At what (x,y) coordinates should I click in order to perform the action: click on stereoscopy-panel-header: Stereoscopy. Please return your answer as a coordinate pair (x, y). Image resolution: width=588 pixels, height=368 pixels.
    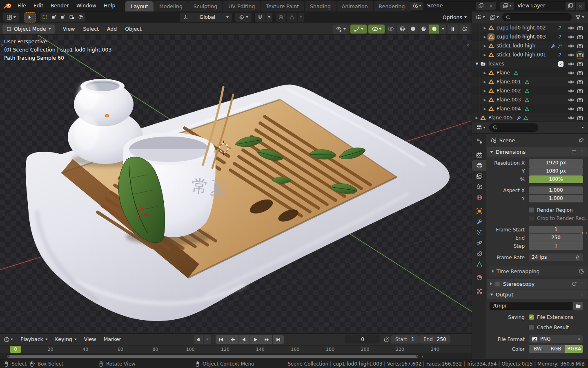
    Looking at the image, I should click on (537, 284).